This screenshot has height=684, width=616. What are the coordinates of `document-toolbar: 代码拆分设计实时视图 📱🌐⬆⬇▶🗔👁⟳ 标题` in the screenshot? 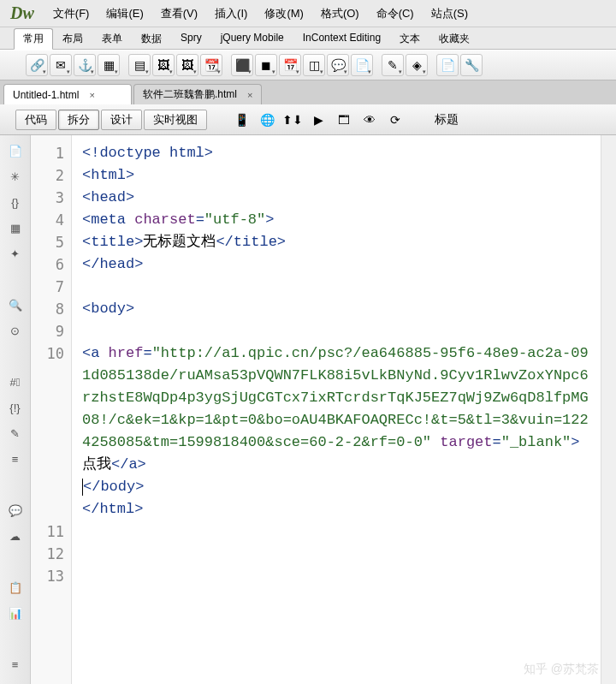 It's located at (308, 120).